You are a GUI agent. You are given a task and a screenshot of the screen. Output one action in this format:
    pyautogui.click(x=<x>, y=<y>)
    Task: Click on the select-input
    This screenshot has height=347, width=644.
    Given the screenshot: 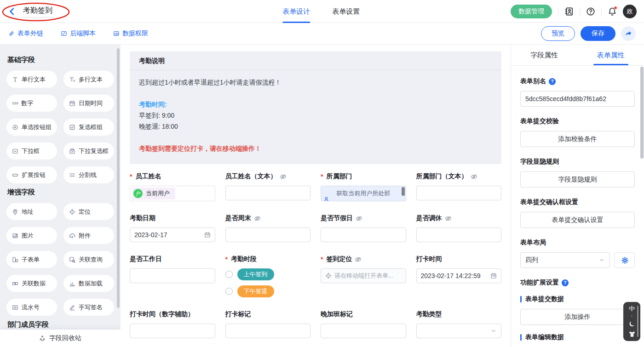 What is the action you would take?
    pyautogui.click(x=459, y=331)
    